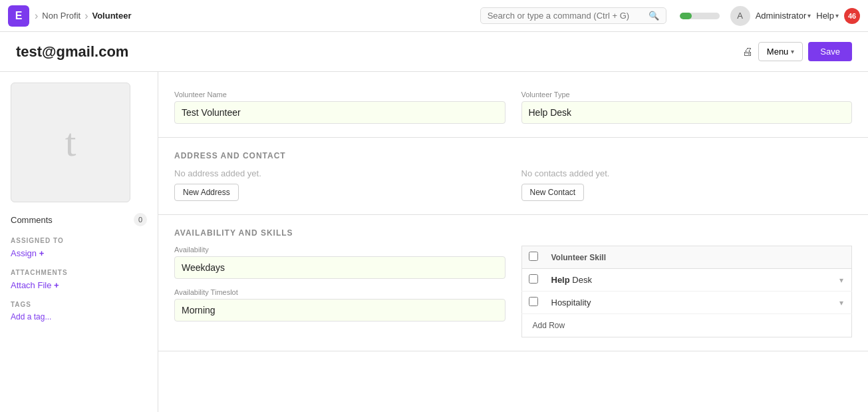 The height and width of the screenshot is (412, 868). What do you see at coordinates (340, 292) in the screenshot?
I see `timeslot-label: Availability Timeslot` at bounding box center [340, 292].